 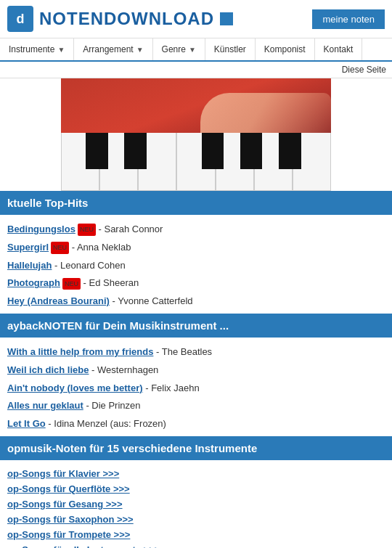 I want to click on top-hit-link-2: Supergirl, so click(x=28, y=247).